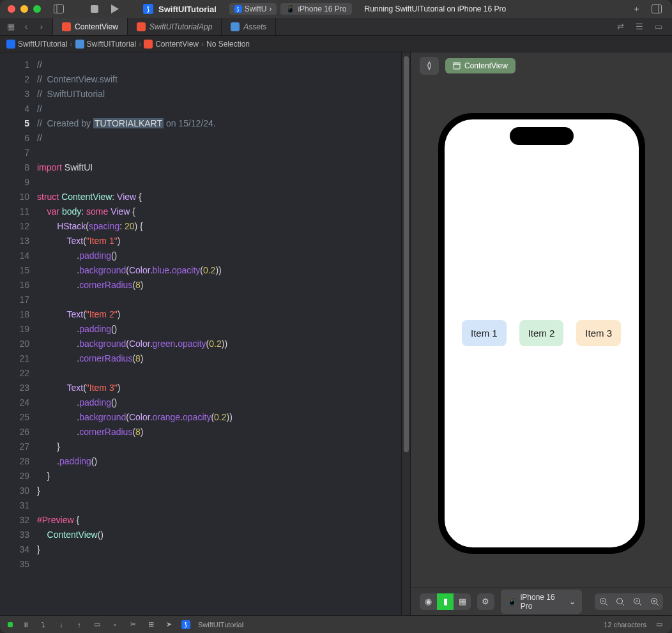 The image size is (672, 633). Describe the element at coordinates (542, 136) in the screenshot. I see `dynamic-island` at that location.